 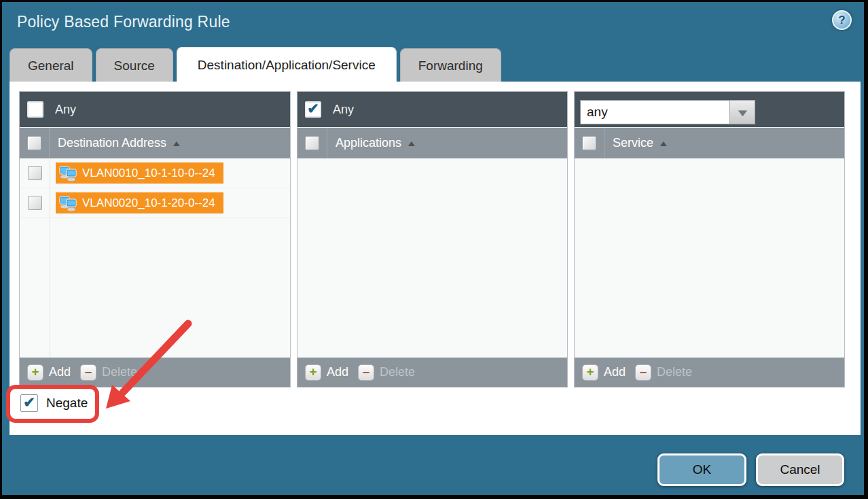 I want to click on service-column-header: ✔ Service ▲, so click(x=709, y=143).